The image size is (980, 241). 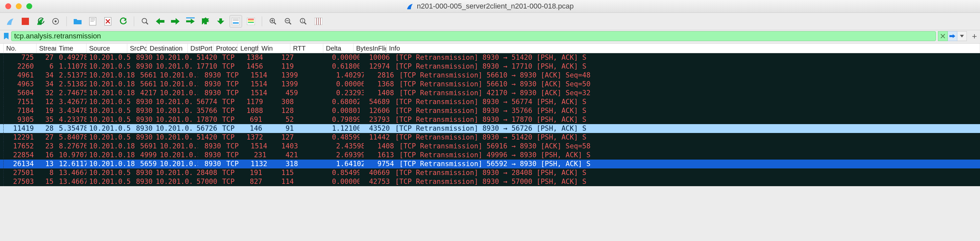 I want to click on cell: [TCP Retransmission] 49996 → 8930 [PSH, …, so click(x=689, y=155).